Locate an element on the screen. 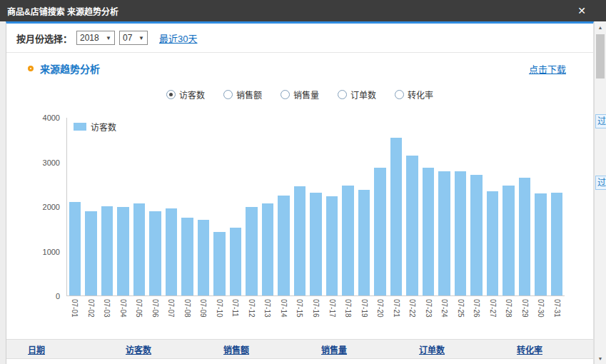 The image size is (606, 364). metrics-table: 日期访客数销售额销售量订单数转化率 is located at coordinates (300, 351).